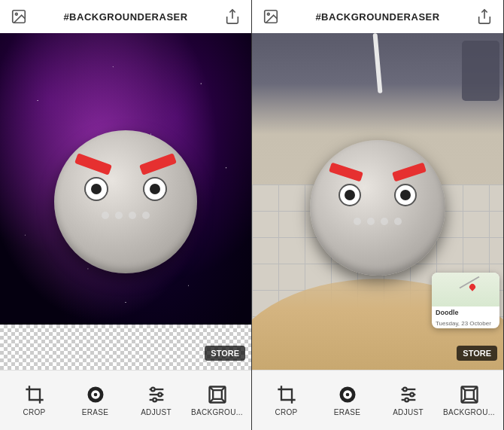  What do you see at coordinates (19, 17) in the screenshot?
I see `image-icon-left` at bounding box center [19, 17].